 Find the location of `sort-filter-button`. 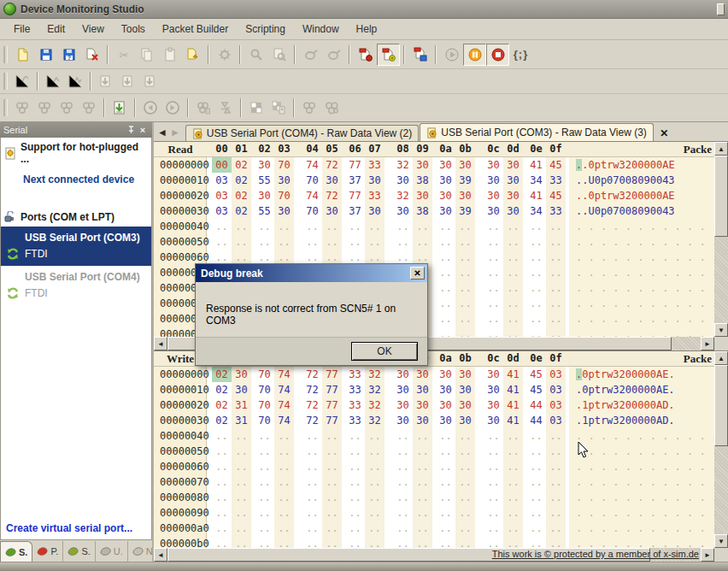

sort-filter-button is located at coordinates (226, 108).